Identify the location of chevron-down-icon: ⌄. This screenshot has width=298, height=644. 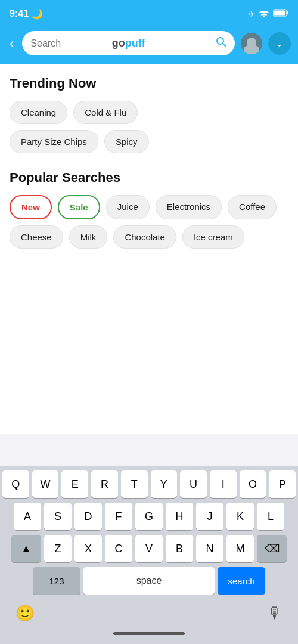
(280, 44).